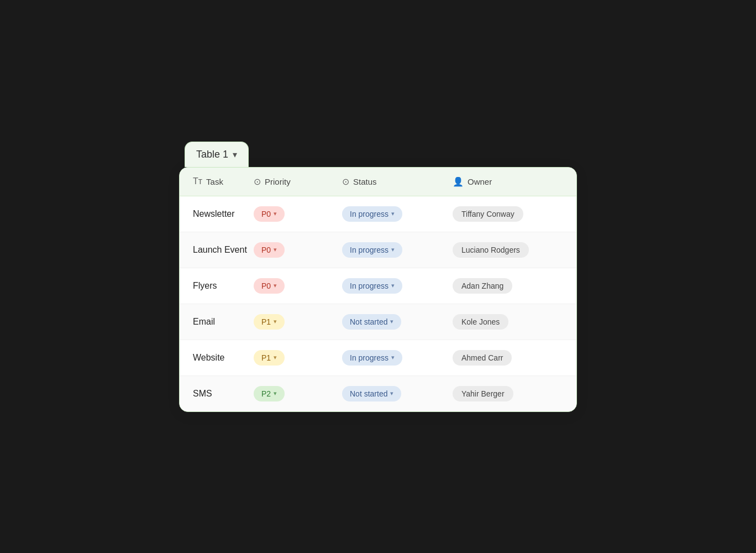 The width and height of the screenshot is (756, 553). What do you see at coordinates (482, 358) in the screenshot?
I see `owner-badge: Ahmed Carr` at bounding box center [482, 358].